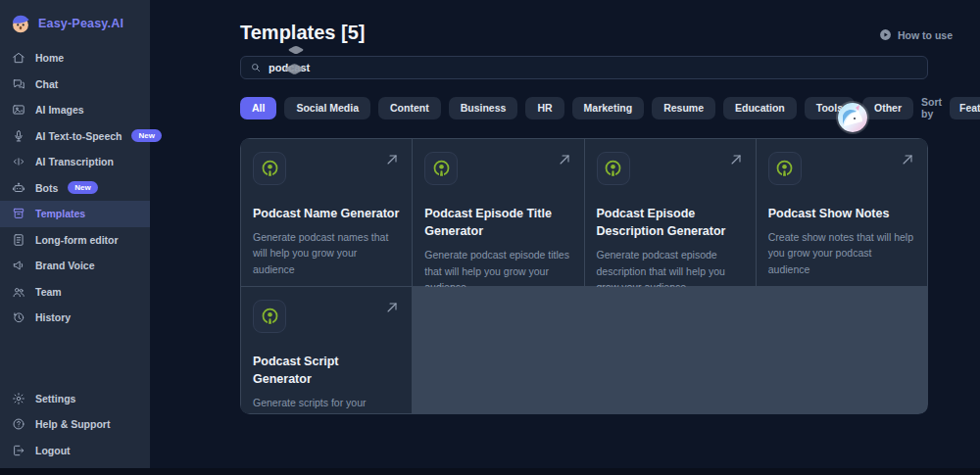  What do you see at coordinates (970, 108) in the screenshot?
I see `sort-value: Featured` at bounding box center [970, 108].